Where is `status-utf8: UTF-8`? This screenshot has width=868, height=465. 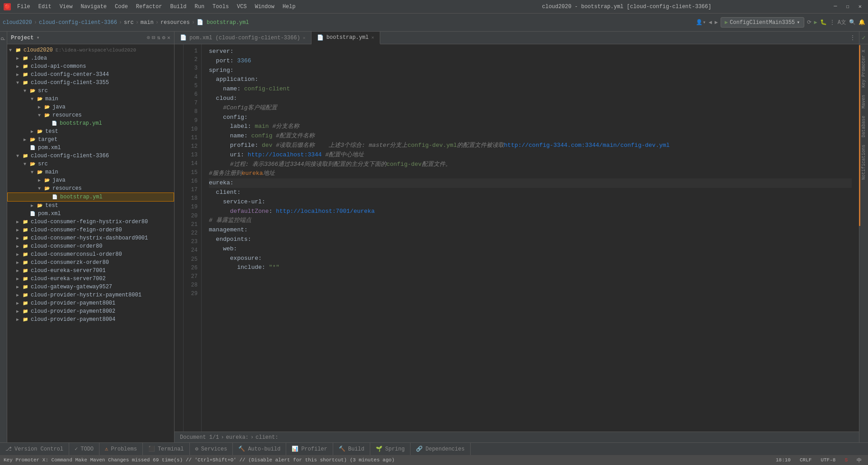 status-utf8: UTF-8 is located at coordinates (828, 460).